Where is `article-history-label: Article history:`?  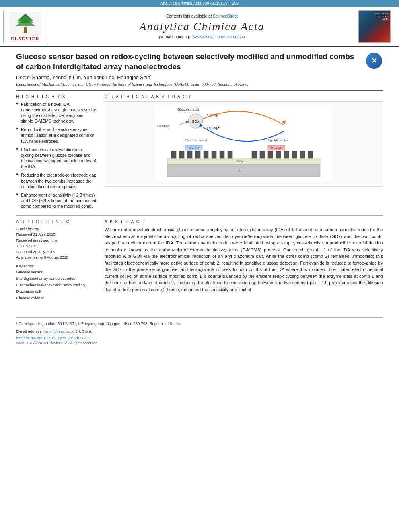 article-history-label: Article history: is located at coordinates (56, 228).